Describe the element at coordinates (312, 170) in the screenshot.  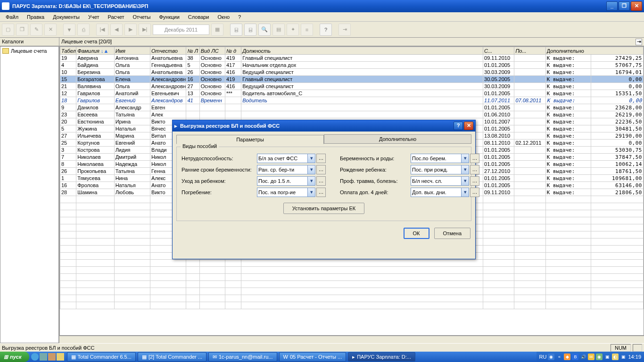
I see `left-dropdown-1: ▾` at that location.